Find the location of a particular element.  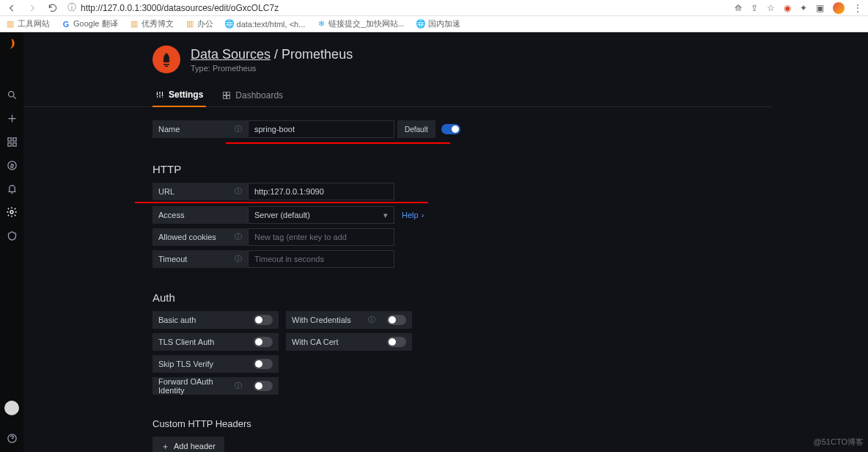

tabs: Settings Dashboards is located at coordinates (398, 95).